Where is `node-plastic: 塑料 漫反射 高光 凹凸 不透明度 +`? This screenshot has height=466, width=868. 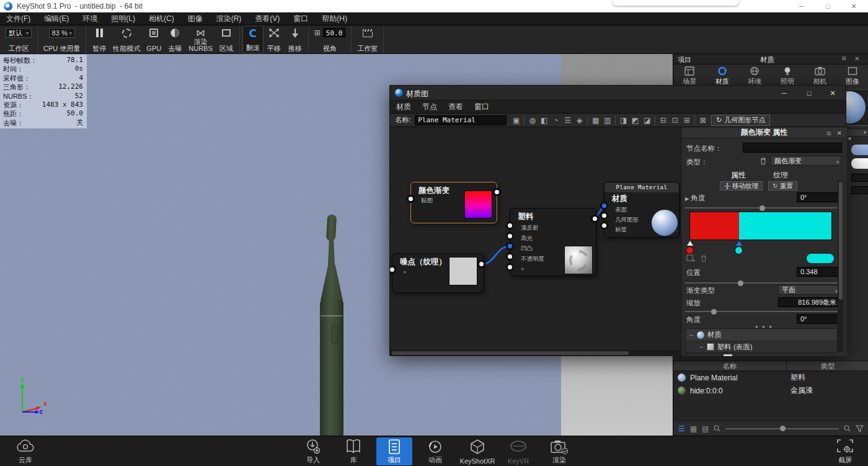
node-plastic: 塑料 漫反射 高光 凹凸 不透明度 + is located at coordinates (553, 242).